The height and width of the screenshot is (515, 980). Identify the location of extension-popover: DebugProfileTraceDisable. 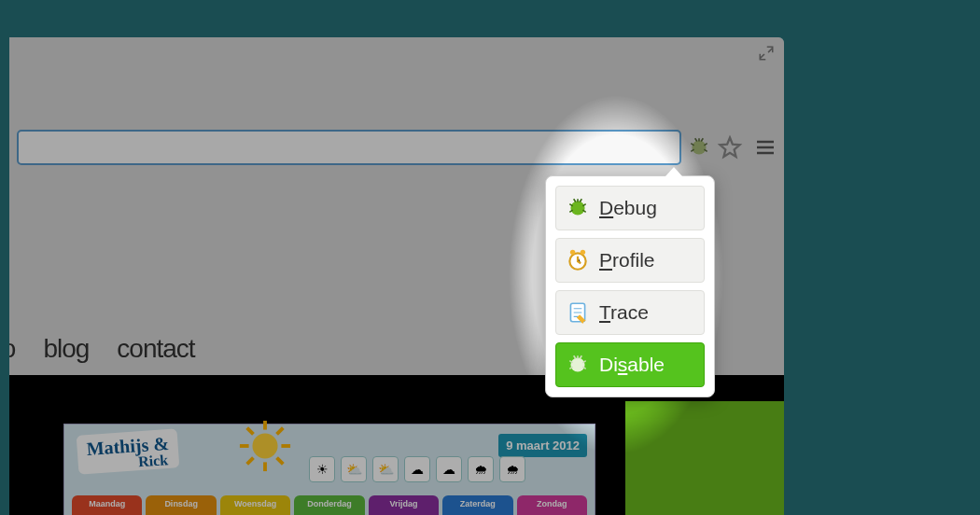
(630, 286).